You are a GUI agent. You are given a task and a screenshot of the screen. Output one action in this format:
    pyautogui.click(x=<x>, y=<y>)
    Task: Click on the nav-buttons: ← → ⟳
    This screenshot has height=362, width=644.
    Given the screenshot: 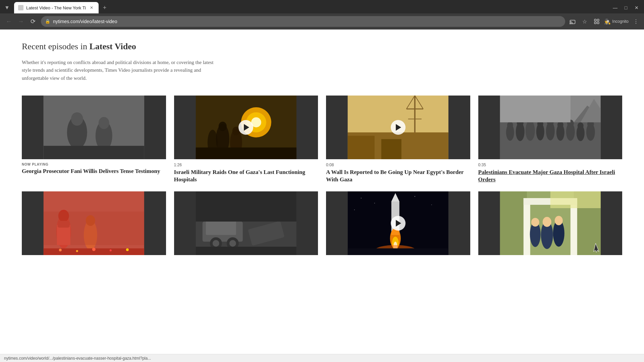 What is the action you would take?
    pyautogui.click(x=21, y=21)
    